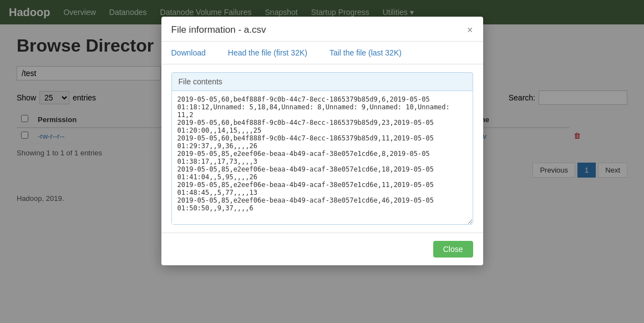 Image resolution: width=644 pixels, height=323 pixels. Describe the element at coordinates (219, 30) in the screenshot. I see `modal-title: File information - a.csv` at that location.